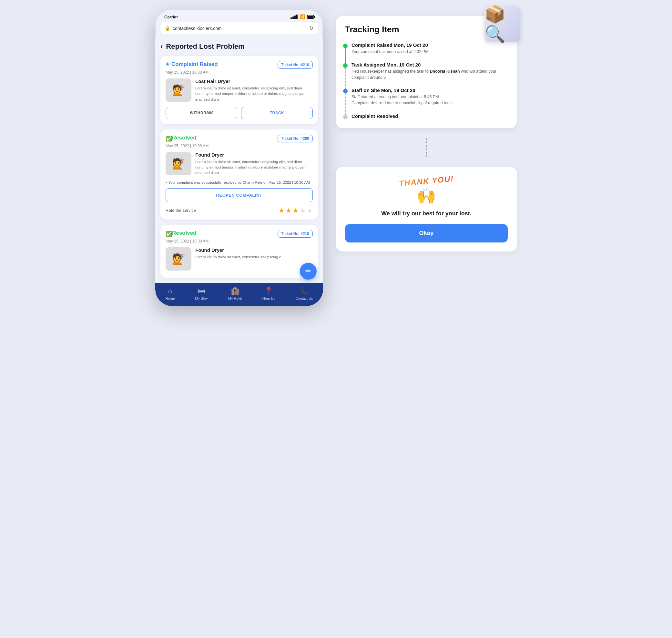 This screenshot has width=672, height=638. Describe the element at coordinates (254, 164) in the screenshot. I see `item-info-2: Found Dryer Lorem ipsum dolor sit amet, …` at that location.